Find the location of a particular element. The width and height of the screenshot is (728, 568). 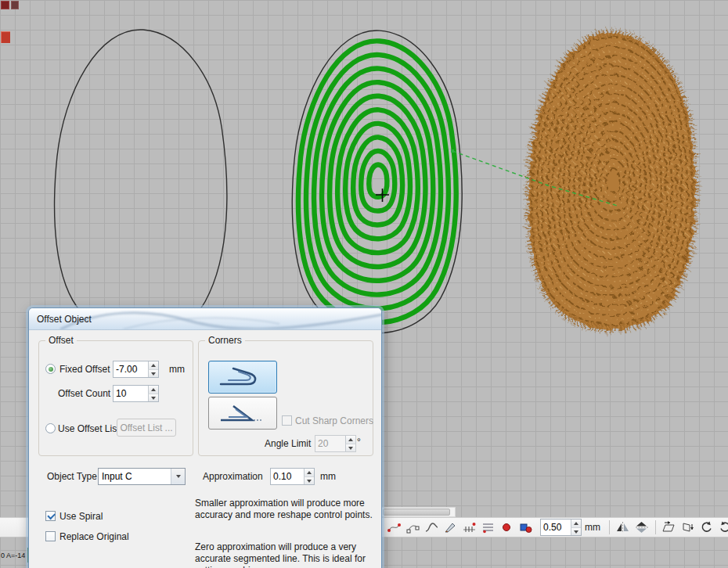

curve-icon is located at coordinates (432, 527).